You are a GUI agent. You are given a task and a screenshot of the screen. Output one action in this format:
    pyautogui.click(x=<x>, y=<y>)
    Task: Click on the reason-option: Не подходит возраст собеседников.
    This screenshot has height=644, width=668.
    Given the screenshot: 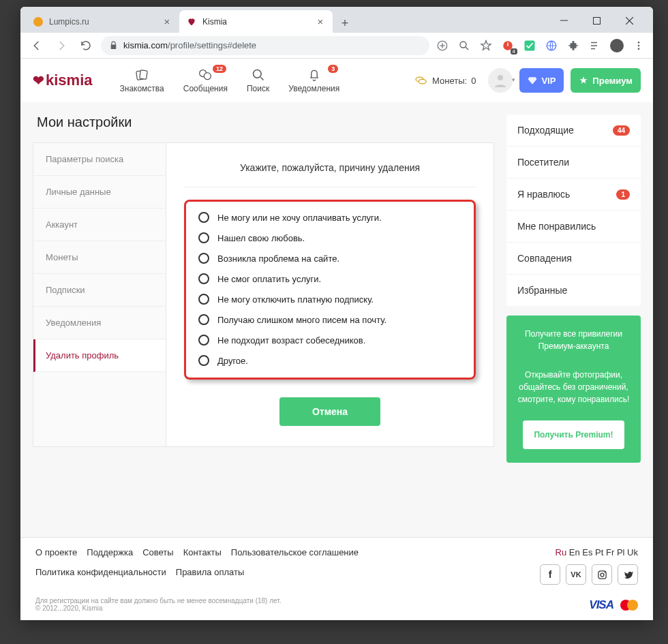 What is the action you would take?
    pyautogui.click(x=330, y=340)
    